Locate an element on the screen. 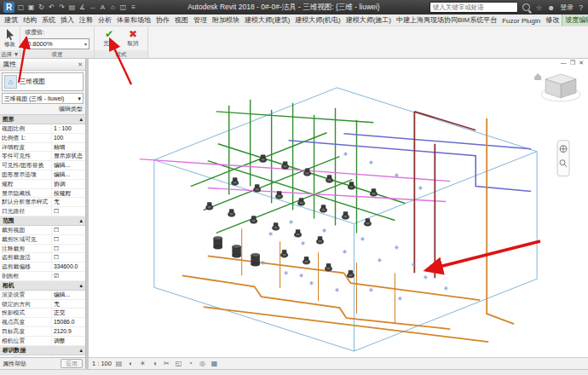 This screenshot has width=588, height=375. crop-view-icon: ✂ is located at coordinates (167, 363).